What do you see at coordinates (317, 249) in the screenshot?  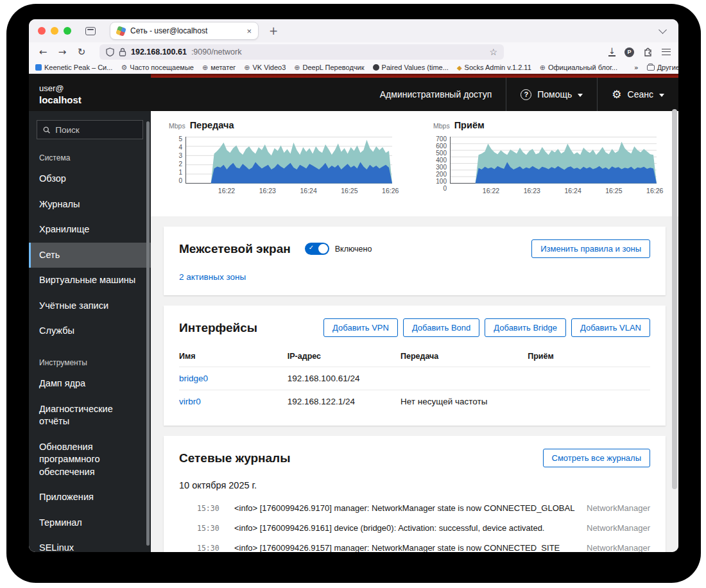 I see `firewall-toggle: ✓` at bounding box center [317, 249].